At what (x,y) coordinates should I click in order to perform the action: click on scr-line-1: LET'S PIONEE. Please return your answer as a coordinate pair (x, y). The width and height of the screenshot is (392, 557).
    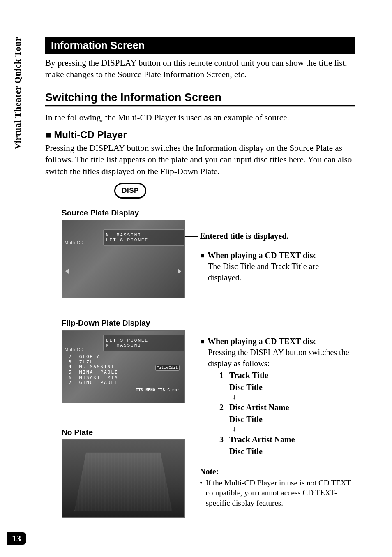
    Looking at the image, I should click on (145, 340).